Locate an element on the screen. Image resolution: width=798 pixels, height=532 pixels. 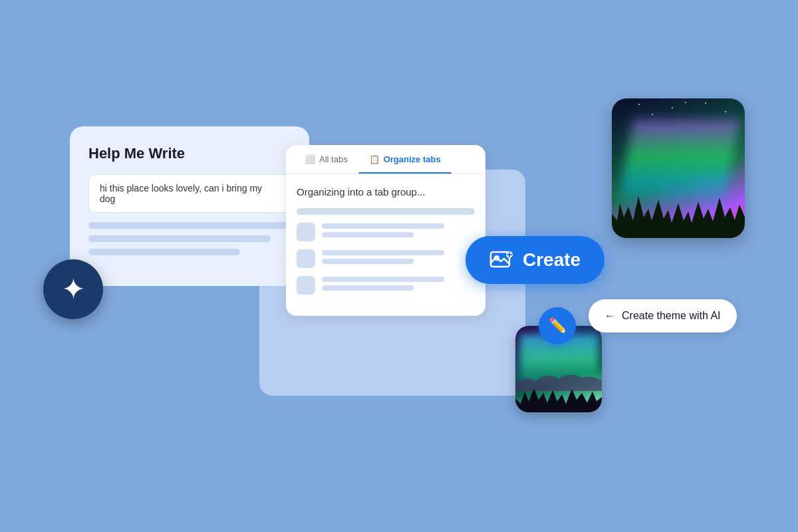
organize-tabs-label: Organize tabs is located at coordinates (412, 160).